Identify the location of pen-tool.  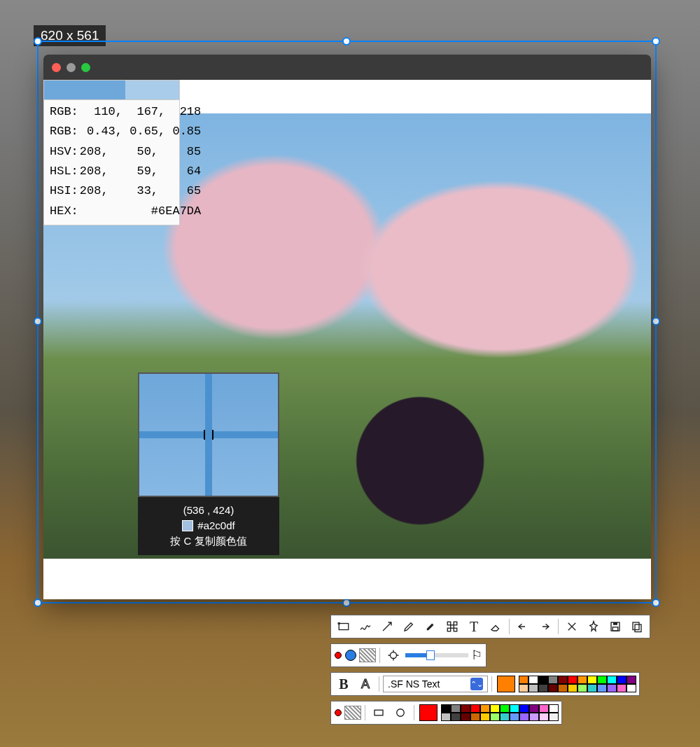
(409, 627).